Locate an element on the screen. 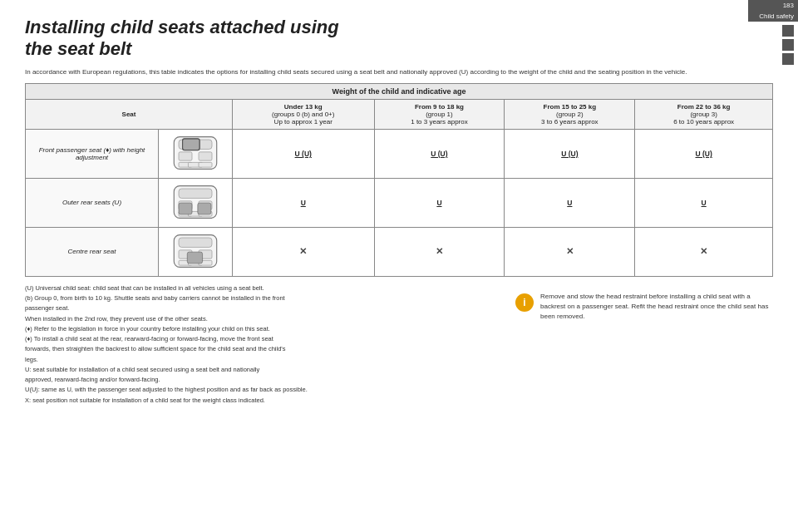 The image size is (798, 532). col3-header: From 15 to 25 kg (group 2) 3 to 6 years … is located at coordinates (570, 114).